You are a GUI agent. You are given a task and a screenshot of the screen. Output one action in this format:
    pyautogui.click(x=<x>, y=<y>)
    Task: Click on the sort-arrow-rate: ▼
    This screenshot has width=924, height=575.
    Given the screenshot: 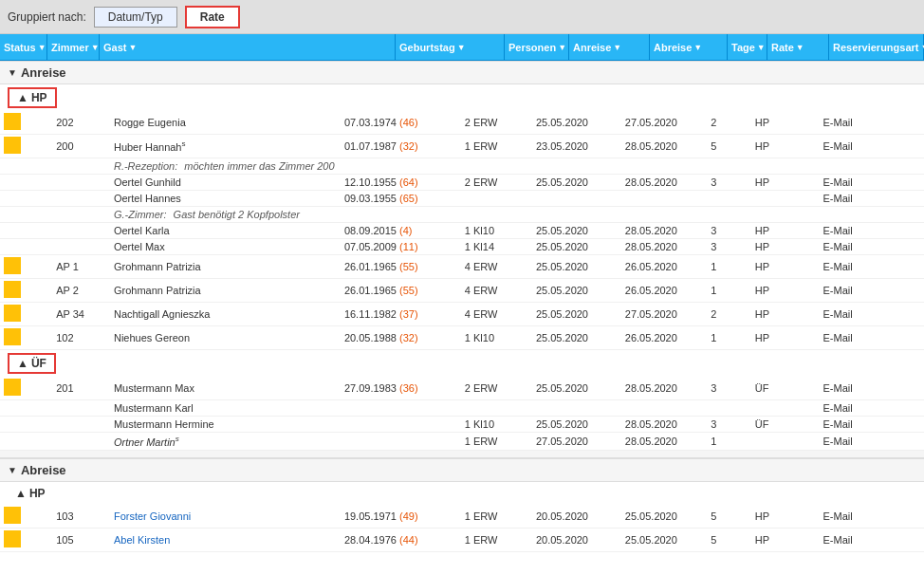 What is the action you would take?
    pyautogui.click(x=801, y=47)
    